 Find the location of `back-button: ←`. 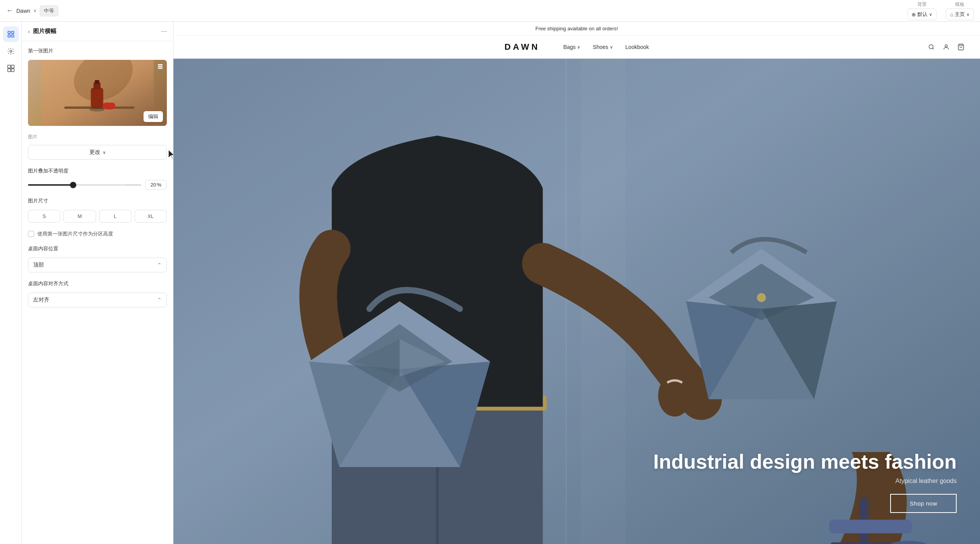

back-button: ← is located at coordinates (10, 11).